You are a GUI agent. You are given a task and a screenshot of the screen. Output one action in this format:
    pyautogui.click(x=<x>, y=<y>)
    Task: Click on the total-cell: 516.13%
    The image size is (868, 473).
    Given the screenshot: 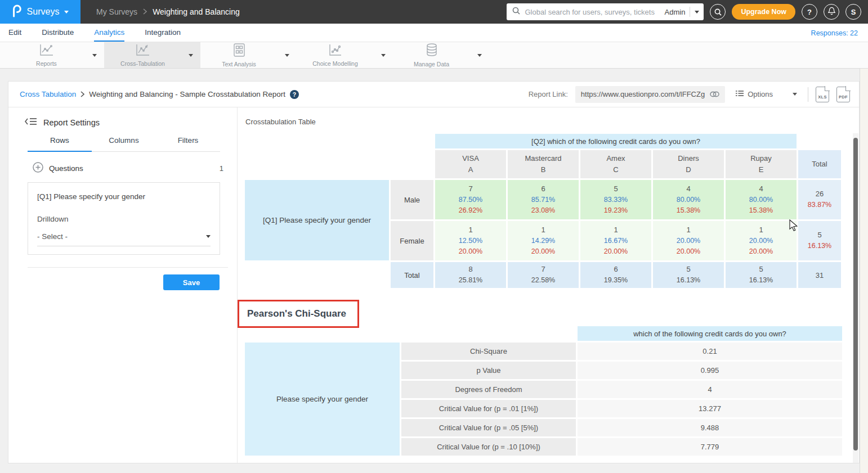 What is the action you would take?
    pyautogui.click(x=761, y=275)
    